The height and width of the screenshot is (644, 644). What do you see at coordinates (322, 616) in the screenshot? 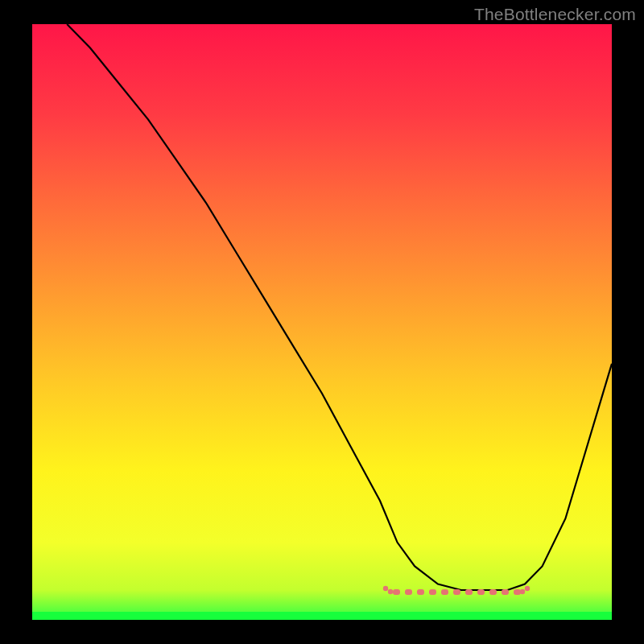
I see `green-baseline-strip` at bounding box center [322, 616].